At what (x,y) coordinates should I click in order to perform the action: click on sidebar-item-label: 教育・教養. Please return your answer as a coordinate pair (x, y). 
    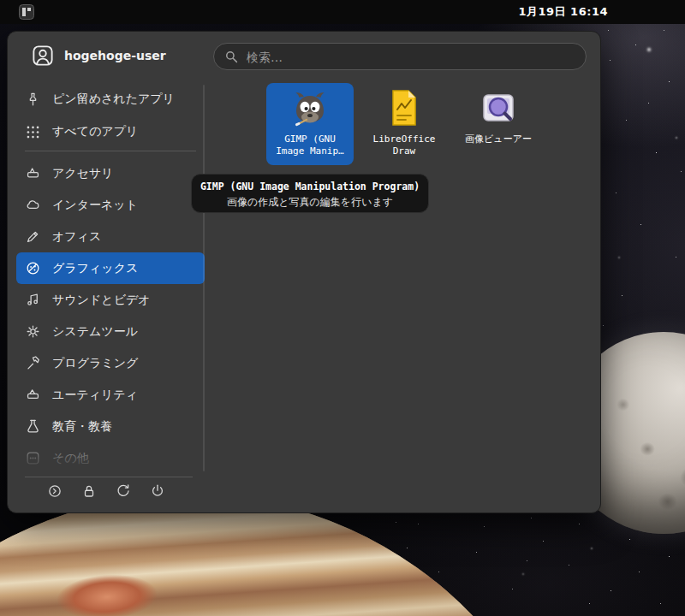
    Looking at the image, I should click on (82, 427).